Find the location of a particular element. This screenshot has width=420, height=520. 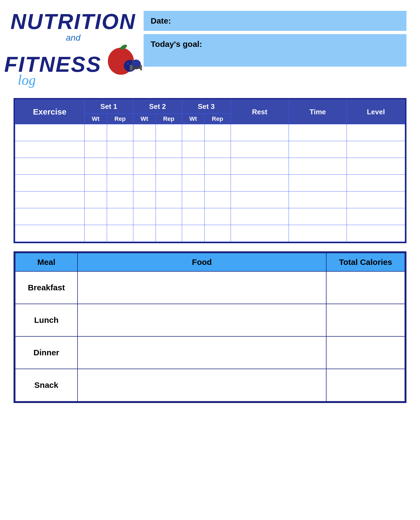

set2-header: Set 2 is located at coordinates (157, 107).